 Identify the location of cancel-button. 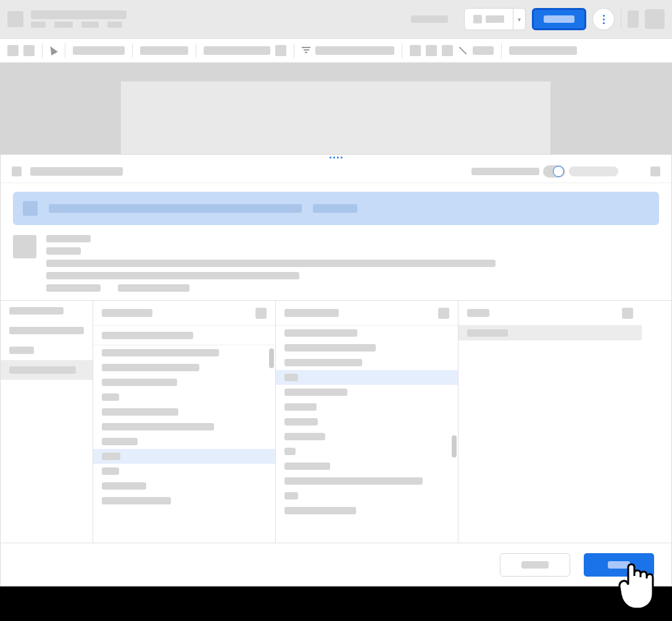
(535, 565).